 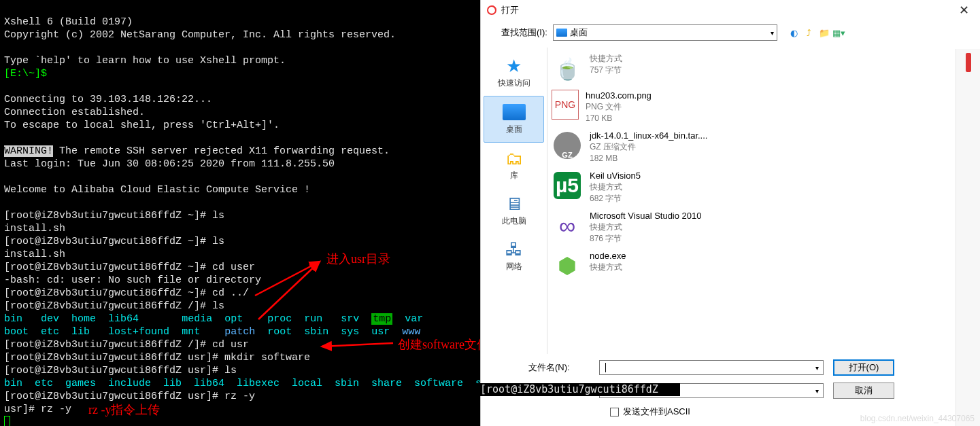 I want to click on ascii-label: 发送文件到ASCII, so click(x=657, y=412).